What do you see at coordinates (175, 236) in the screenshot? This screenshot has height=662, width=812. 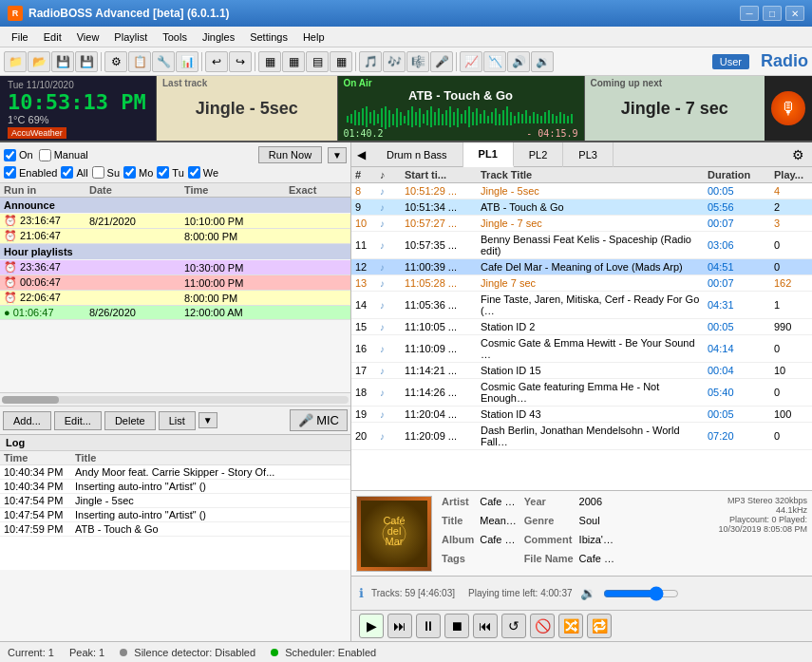 I see `announce-row-2: ⏰ 21:06:47 8:00:00 PM` at bounding box center [175, 236].